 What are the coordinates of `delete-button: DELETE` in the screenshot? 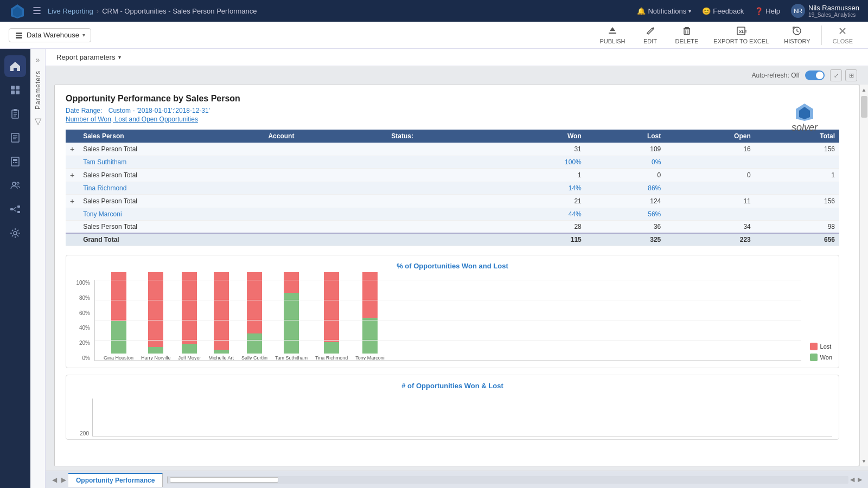 It's located at (687, 35).